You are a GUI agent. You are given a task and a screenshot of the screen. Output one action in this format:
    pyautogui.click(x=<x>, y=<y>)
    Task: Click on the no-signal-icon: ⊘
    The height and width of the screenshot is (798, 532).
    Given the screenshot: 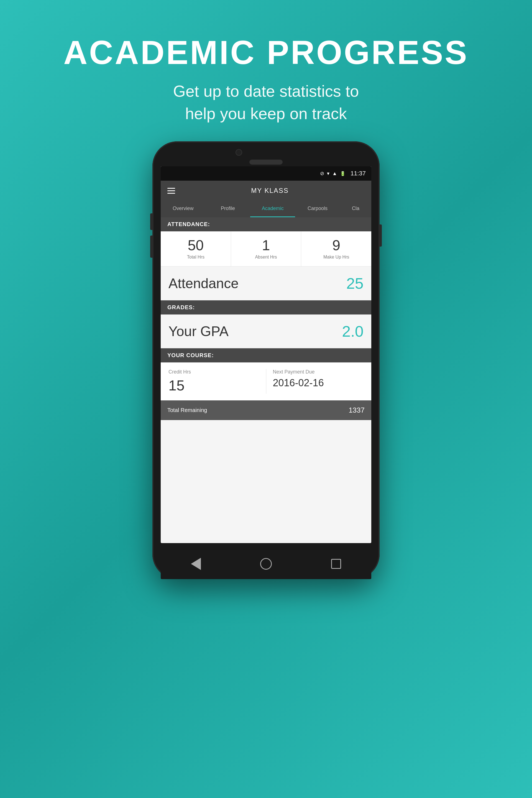 What is the action you would take?
    pyautogui.click(x=322, y=173)
    